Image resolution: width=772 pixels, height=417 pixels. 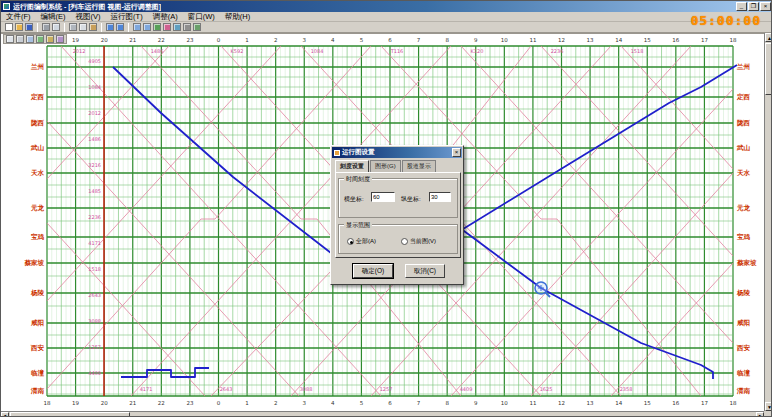 What do you see at coordinates (397, 215) in the screenshot?
I see `settings-dialog: 运行图设置 × 刻度设置图形(G)股道显示 时间刻度 横坐标: 纵坐标: 显示范…` at bounding box center [397, 215].